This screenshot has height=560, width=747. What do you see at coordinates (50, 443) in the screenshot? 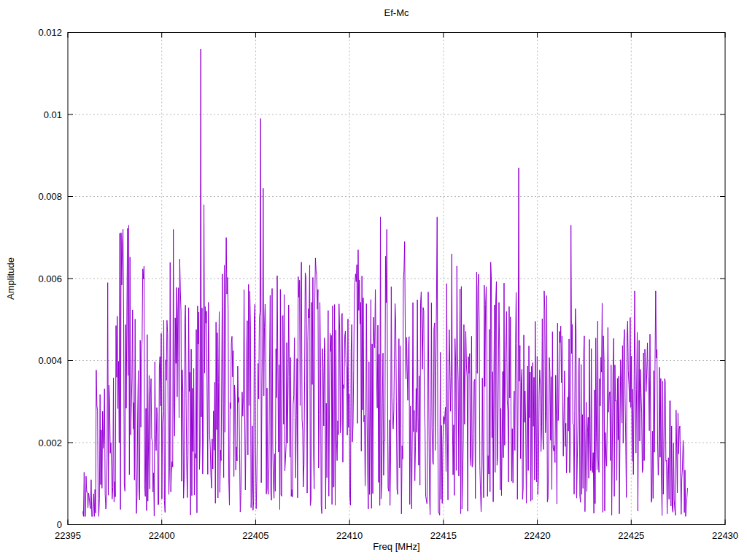
I see `y-tick-label: 0.002` at bounding box center [50, 443].